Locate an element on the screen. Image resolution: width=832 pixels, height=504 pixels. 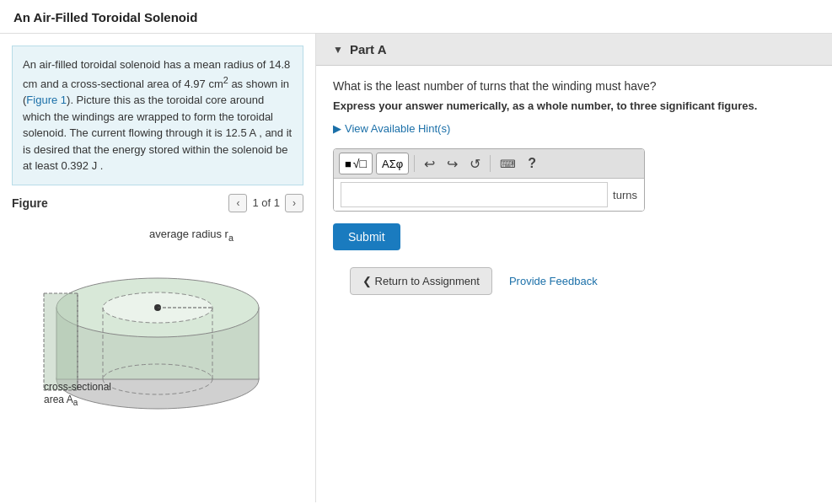
figure-link: Figure 1 is located at coordinates (46, 99).